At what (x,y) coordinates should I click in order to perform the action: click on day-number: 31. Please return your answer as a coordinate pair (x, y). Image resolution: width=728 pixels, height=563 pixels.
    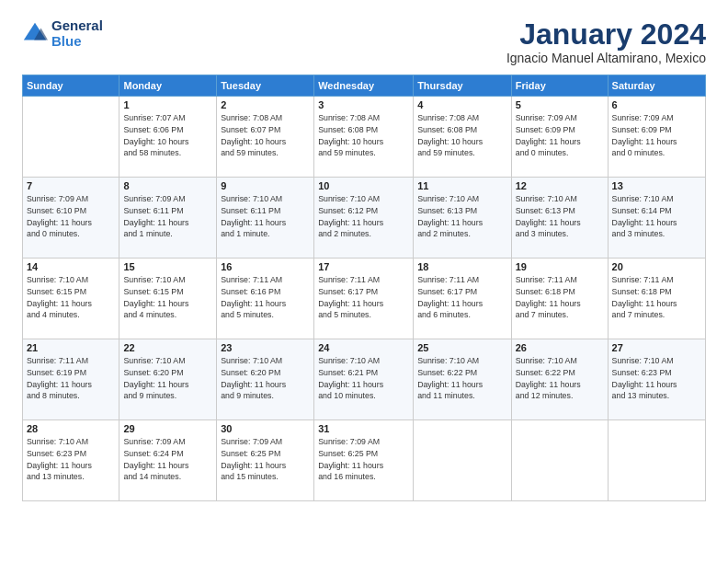
    Looking at the image, I should click on (364, 429).